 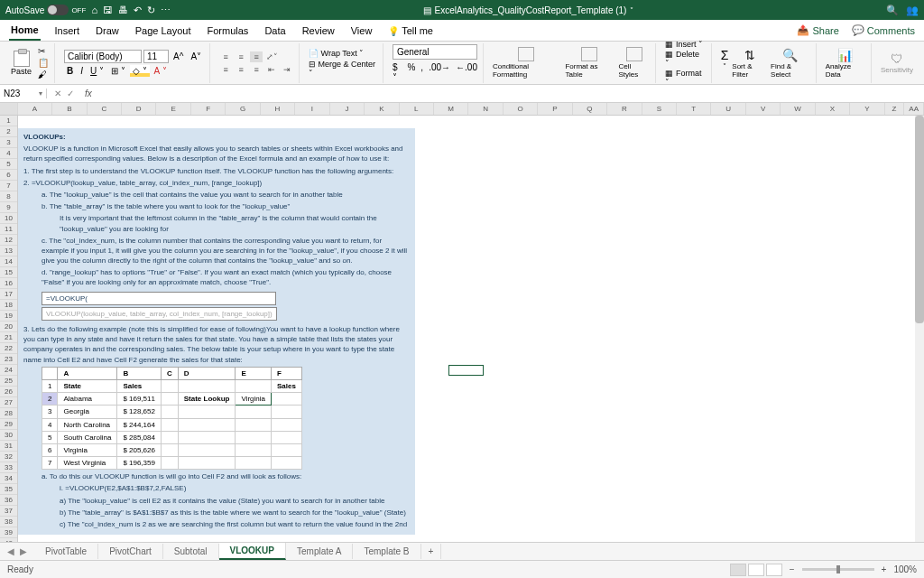 I want to click on align-center-icon: ≡, so click(x=241, y=70).